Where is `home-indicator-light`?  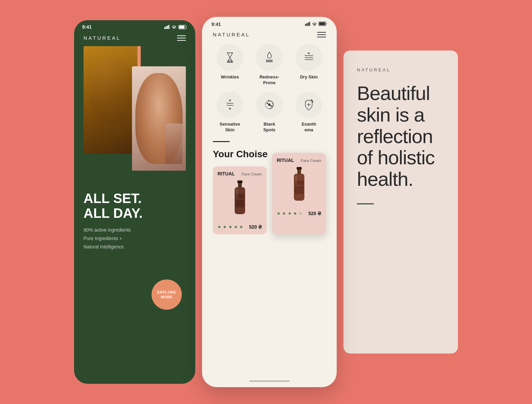 home-indicator-light is located at coordinates (269, 381).